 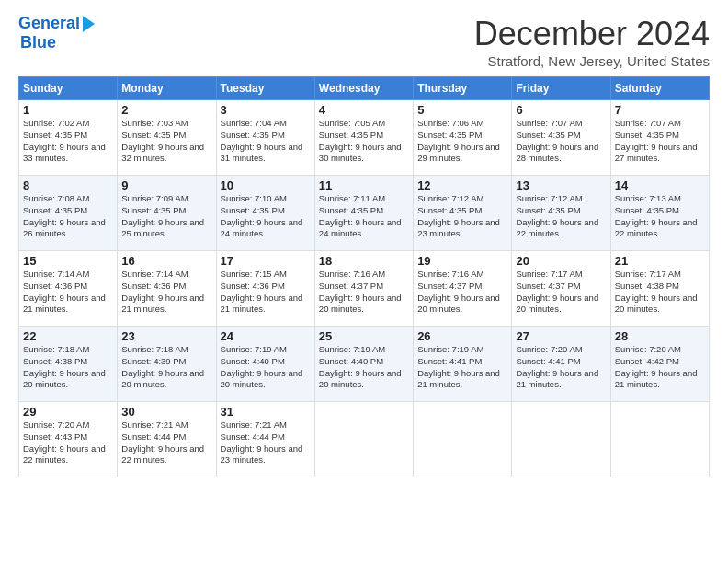 What do you see at coordinates (561, 368) in the screenshot?
I see `day-info: Sunrise: 7:20 AM Sunset: 4:41 PM Dayligh…` at bounding box center [561, 368].